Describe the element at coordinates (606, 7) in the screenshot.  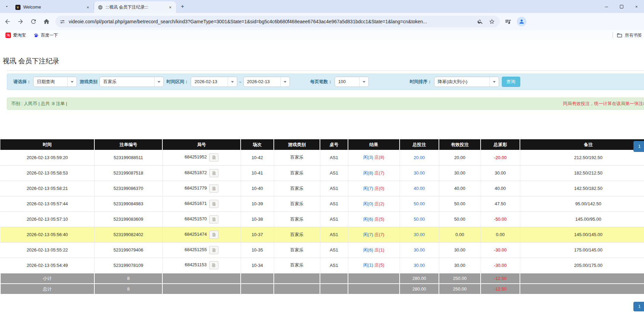
I see `minimize-icon: ─` at that location.